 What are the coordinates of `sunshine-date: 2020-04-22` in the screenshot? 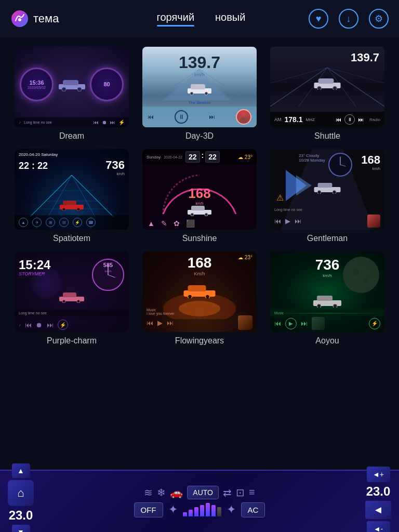 It's located at (173, 157).